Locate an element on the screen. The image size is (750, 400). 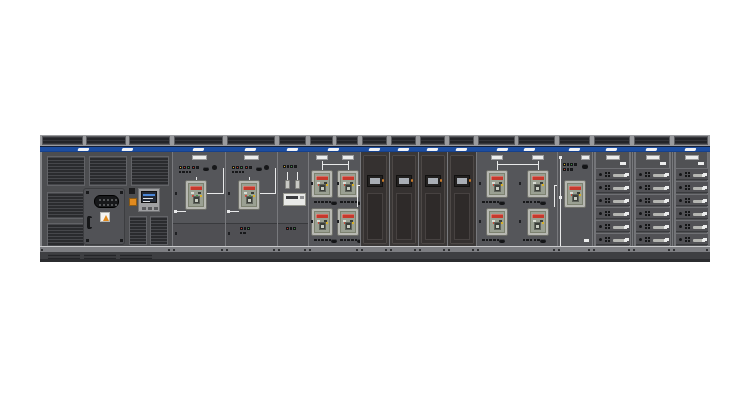
section-meter-bay is located at coordinates (292, 199).